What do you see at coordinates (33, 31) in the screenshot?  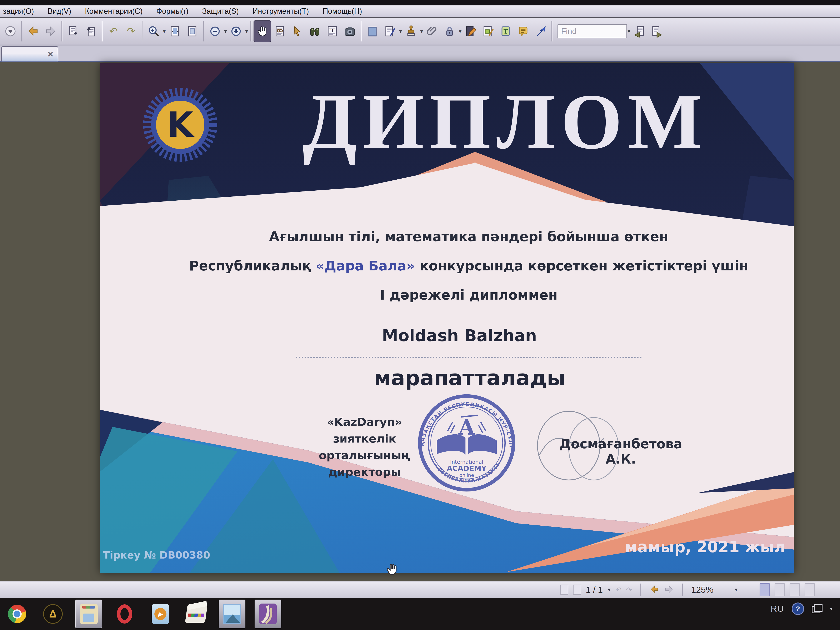 I see `back-button` at bounding box center [33, 31].